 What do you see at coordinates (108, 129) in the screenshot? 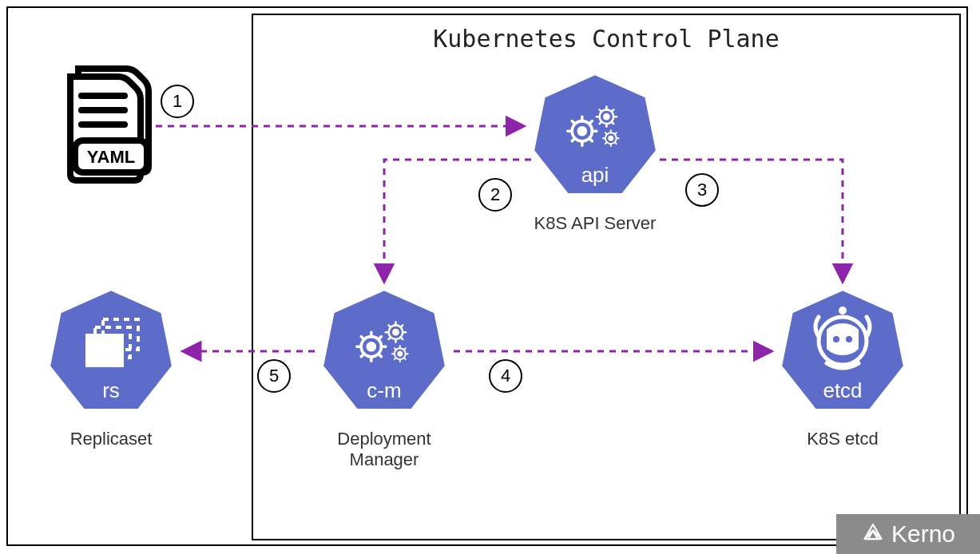
I see `yaml-file-icon: YAML` at bounding box center [108, 129].